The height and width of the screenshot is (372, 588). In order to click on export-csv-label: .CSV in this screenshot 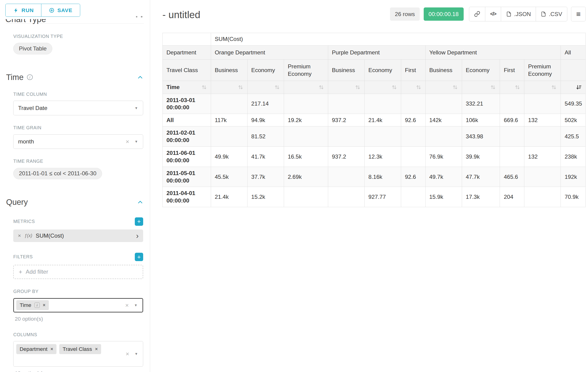, I will do `click(556, 14)`.